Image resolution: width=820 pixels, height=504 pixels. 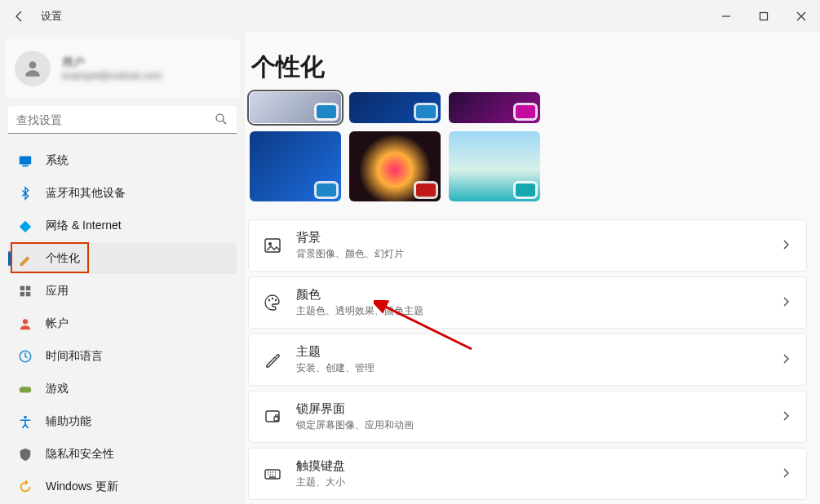 I want to click on window-controls, so click(x=764, y=16).